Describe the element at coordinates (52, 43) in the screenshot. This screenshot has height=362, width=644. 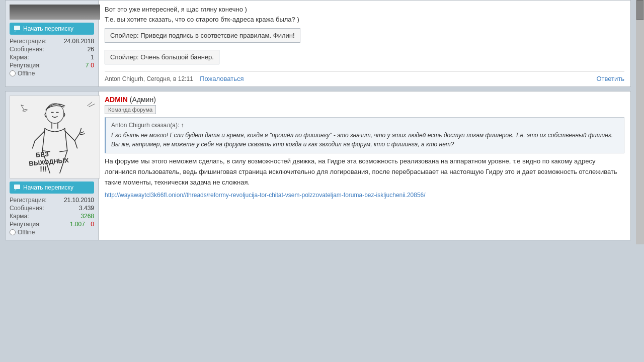
I see `top-partial-sidebar: Начать переписку Регистрация: 24.08.2018…` at that location.